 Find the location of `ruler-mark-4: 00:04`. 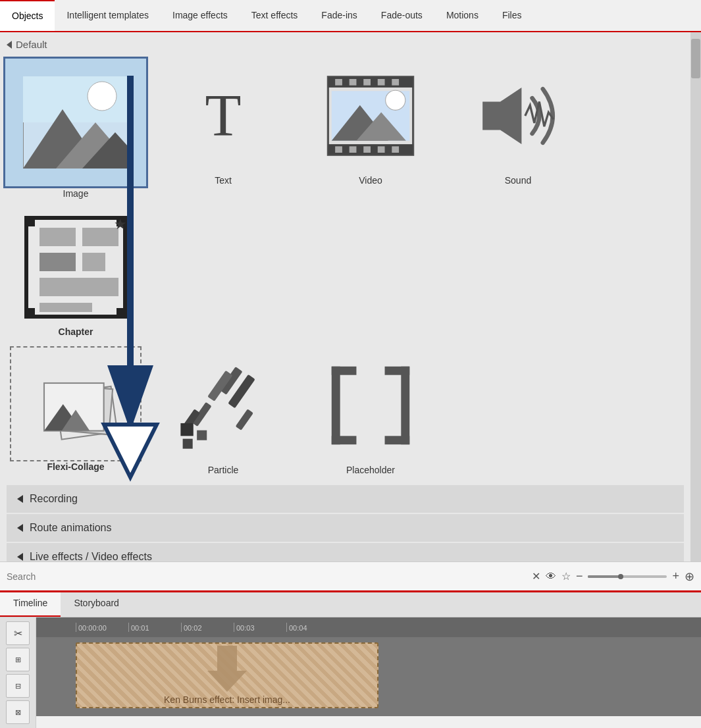

ruler-mark-4: 00:04 is located at coordinates (313, 627).